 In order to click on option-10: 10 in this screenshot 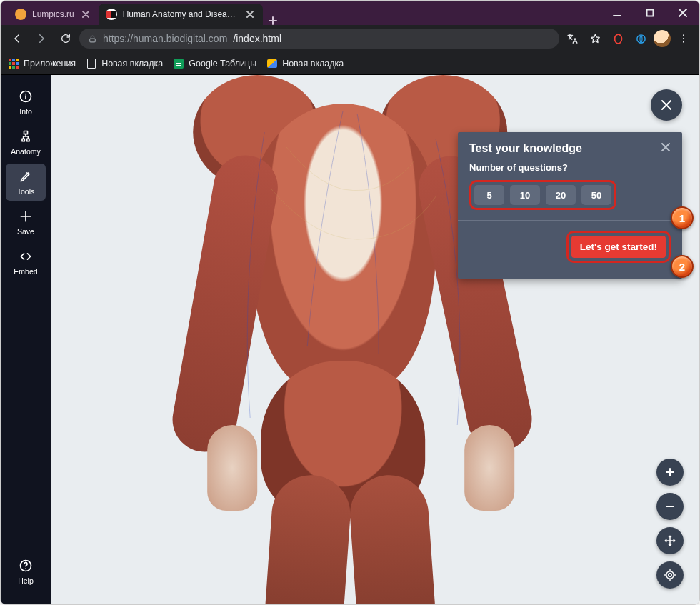, I will do `click(525, 195)`.